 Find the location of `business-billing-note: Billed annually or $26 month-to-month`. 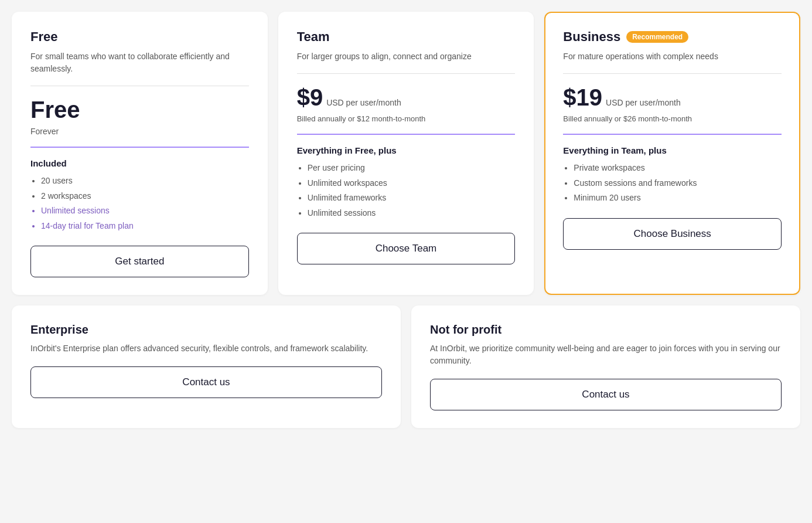

business-billing-note: Billed annually or $26 month-to-month is located at coordinates (673, 118).